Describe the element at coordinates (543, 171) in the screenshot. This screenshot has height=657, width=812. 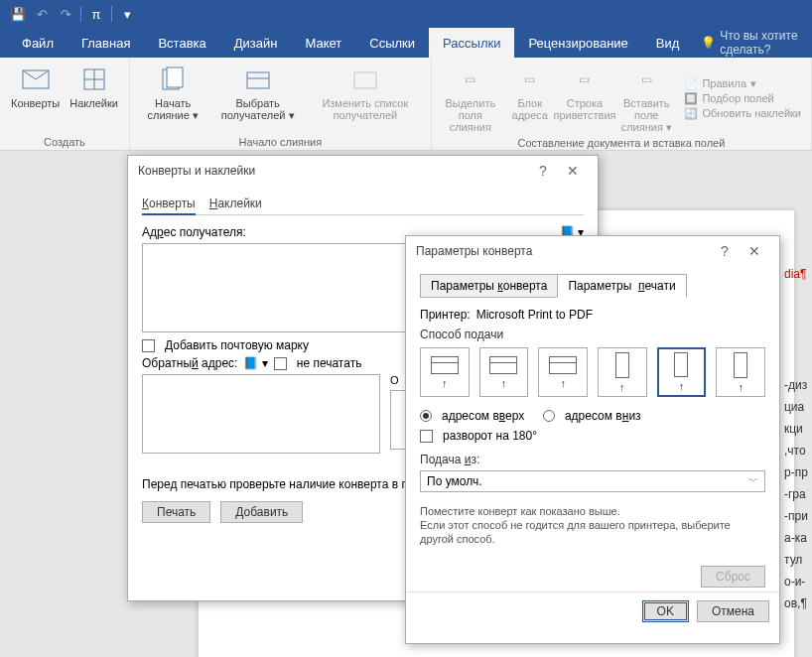
I see `dialog1-help-icon: ?` at that location.